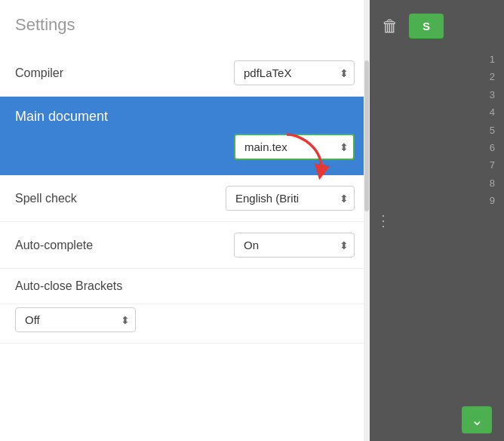 The image size is (504, 441). Describe the element at coordinates (185, 136) in the screenshot. I see `main-document-row: Main document main.tex` at that location.